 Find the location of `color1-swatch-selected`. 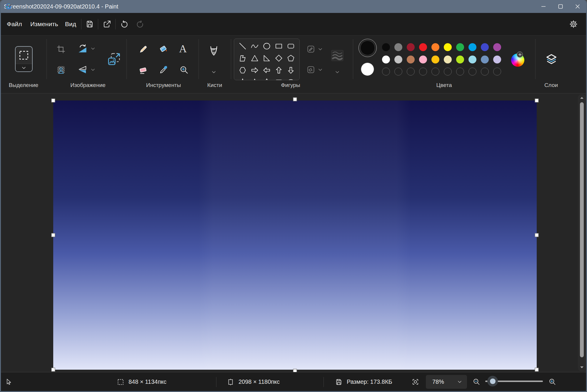

color1-swatch-selected is located at coordinates (368, 48).